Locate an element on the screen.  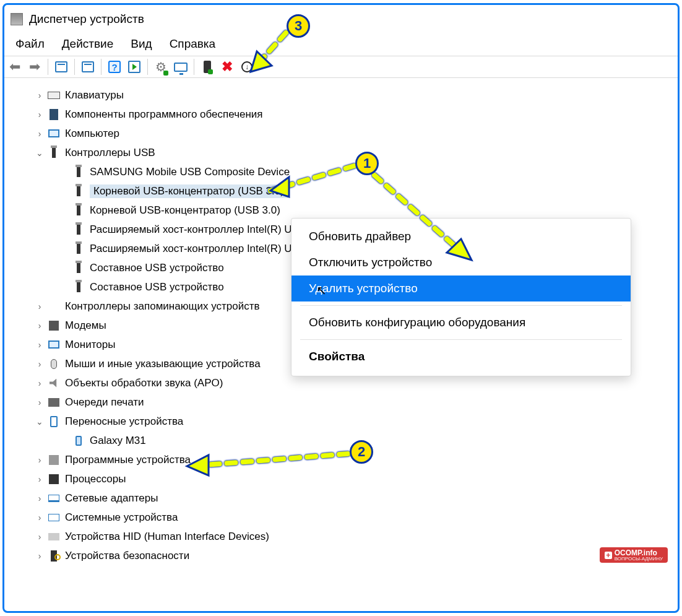
ctx-properties: Свойства is located at coordinates (461, 357).